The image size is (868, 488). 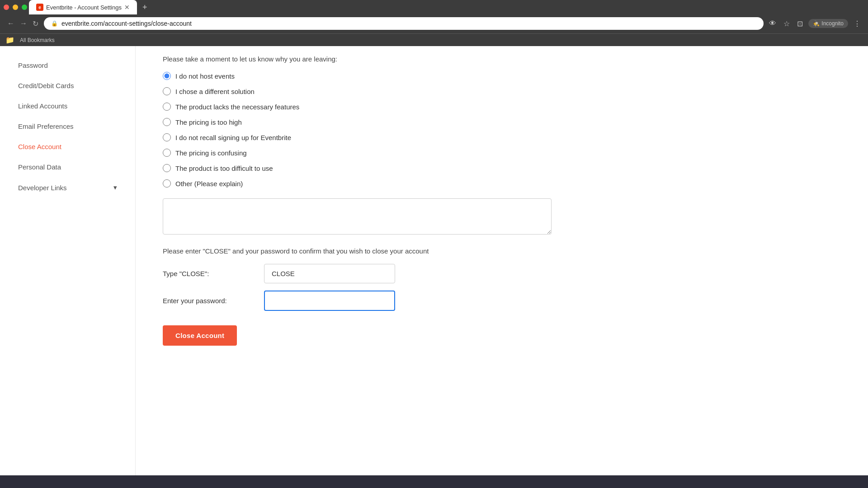 I want to click on incognito-label: Incognito, so click(x=833, y=23).